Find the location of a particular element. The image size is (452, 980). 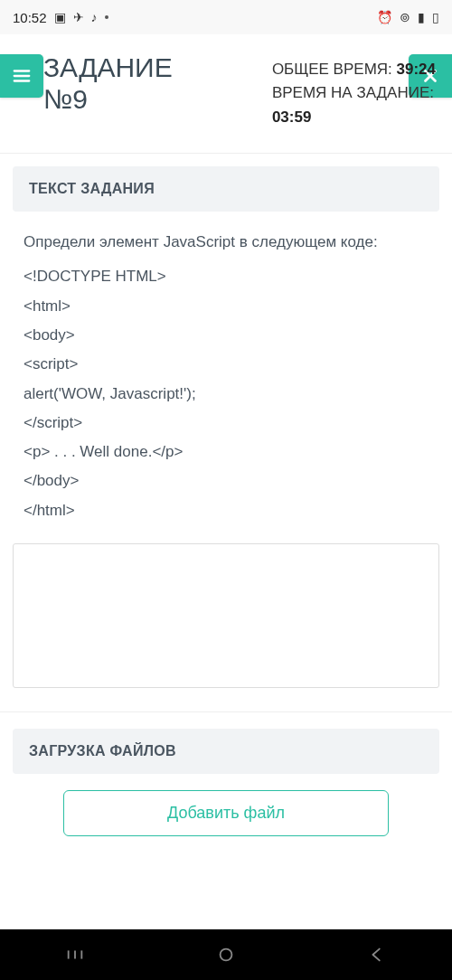

add-file-button: Добавить файл is located at coordinates (226, 814).